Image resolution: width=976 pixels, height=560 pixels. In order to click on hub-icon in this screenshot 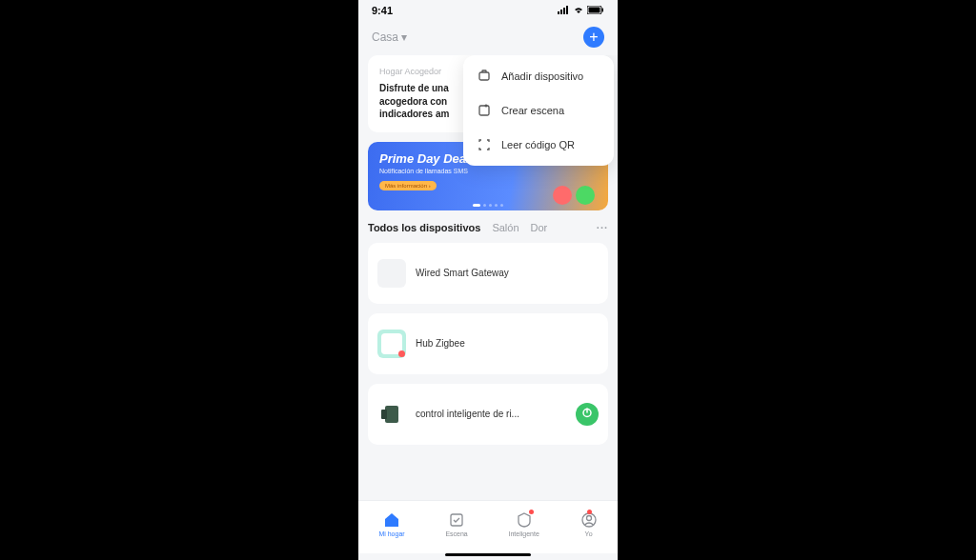, I will do `click(392, 344)`.